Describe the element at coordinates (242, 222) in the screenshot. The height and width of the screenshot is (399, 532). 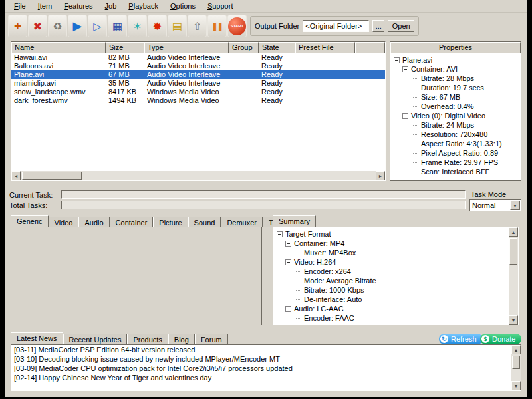
I see `tab-demuxer: Demuxer` at that location.